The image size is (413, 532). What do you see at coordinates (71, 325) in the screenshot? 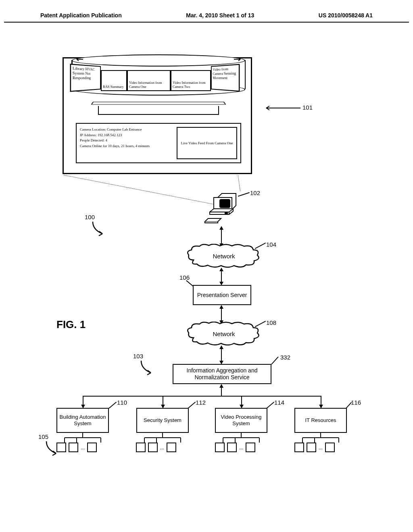
I see `figure-label: FIG. 1` at bounding box center [71, 325].